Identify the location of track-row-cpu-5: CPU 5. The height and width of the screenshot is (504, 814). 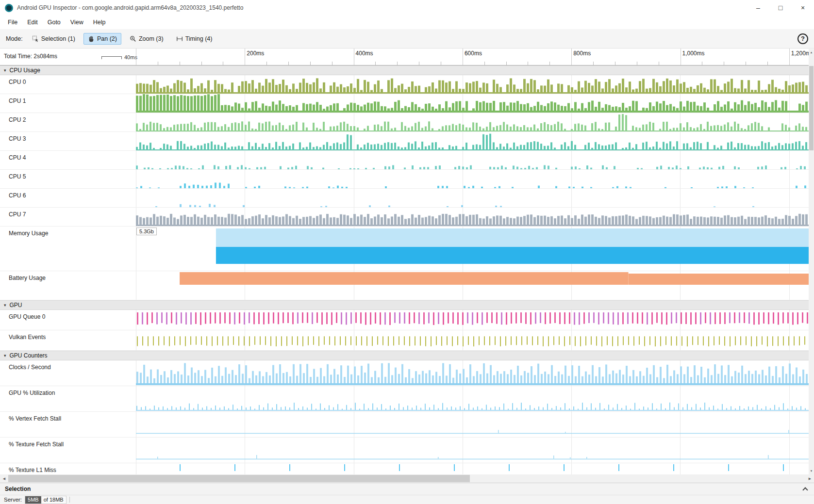
(404, 179).